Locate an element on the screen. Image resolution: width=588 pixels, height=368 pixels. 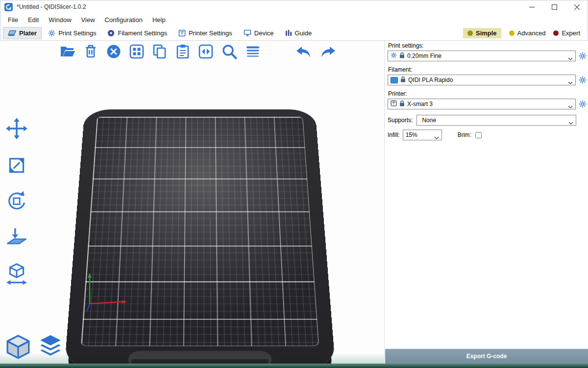
search-button is located at coordinates (229, 52).